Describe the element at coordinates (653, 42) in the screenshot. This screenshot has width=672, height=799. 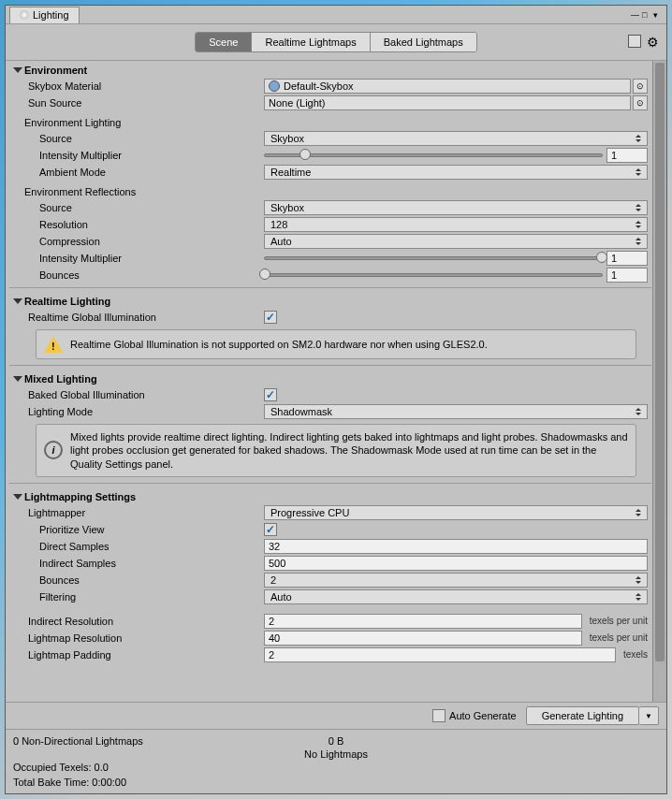
I see `gear-icon: ⚙` at that location.